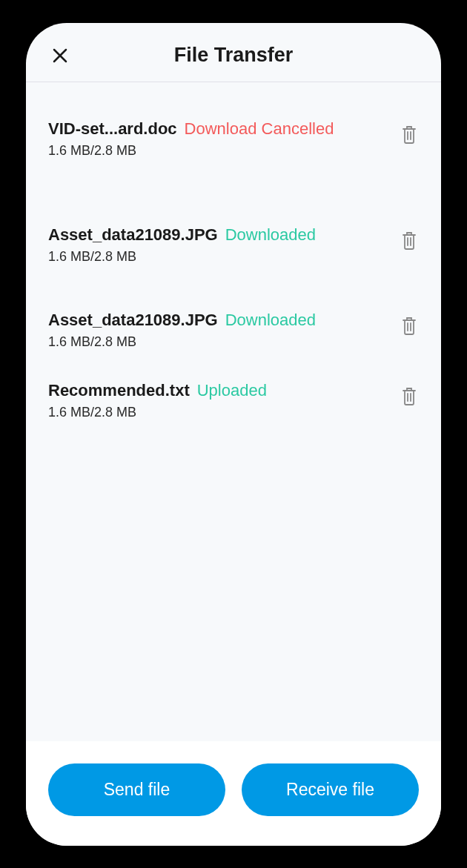 The height and width of the screenshot is (868, 467). I want to click on close-button, so click(60, 56).